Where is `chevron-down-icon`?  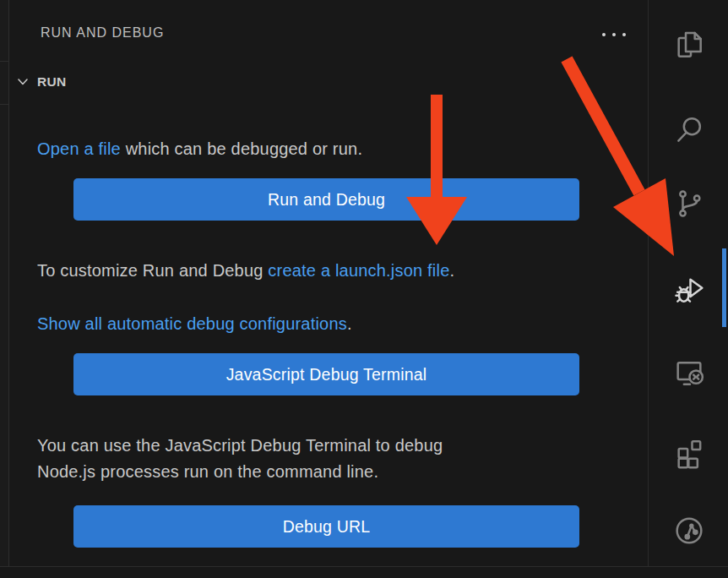 chevron-down-icon is located at coordinates (23, 82).